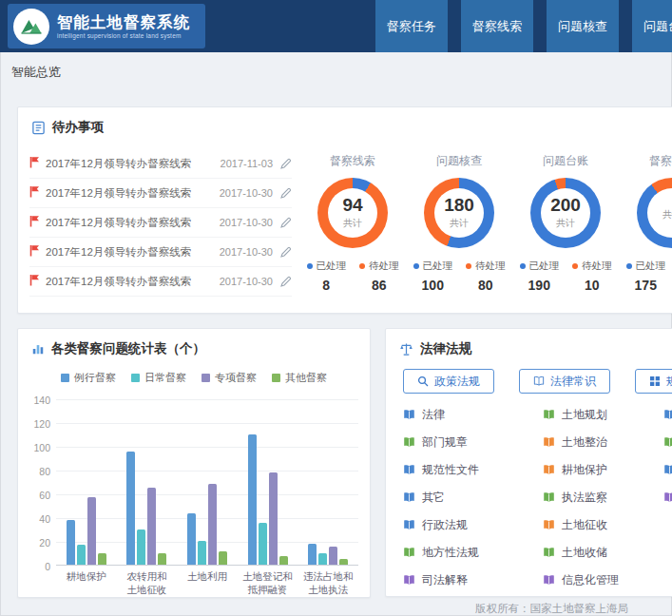 This screenshot has height=616, width=672. Describe the element at coordinates (435, 349) in the screenshot. I see `law-card-head: 法律法规` at that location.